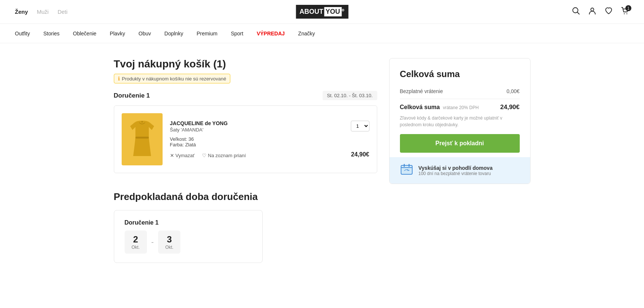  I want to click on nav-premium: Premium, so click(207, 34).